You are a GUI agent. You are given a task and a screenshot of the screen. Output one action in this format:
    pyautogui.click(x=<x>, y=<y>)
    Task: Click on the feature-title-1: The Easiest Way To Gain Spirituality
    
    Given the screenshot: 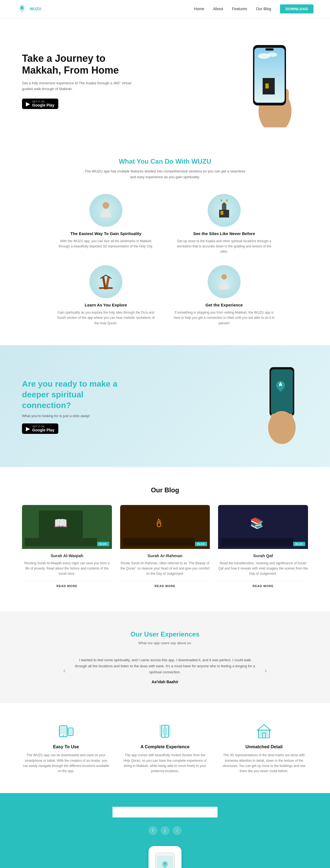 What is the action you would take?
    pyautogui.click(x=106, y=234)
    